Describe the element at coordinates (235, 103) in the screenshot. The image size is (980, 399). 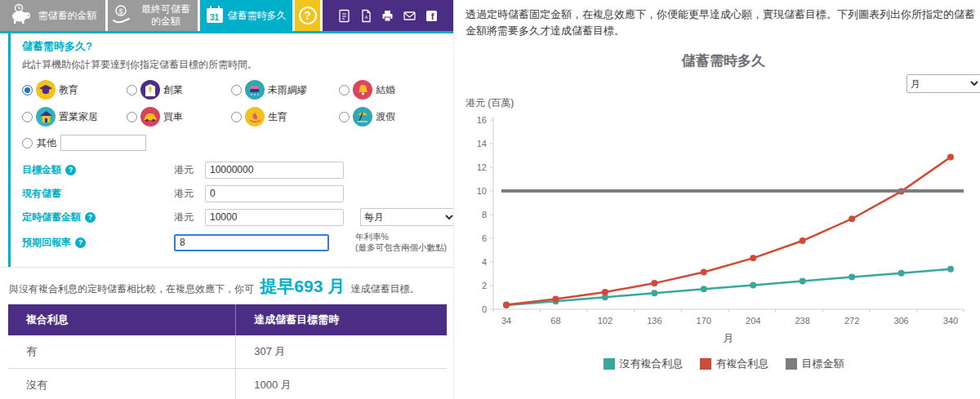
I see `goal-options: 教育 創業 未雨綢繆` at that location.